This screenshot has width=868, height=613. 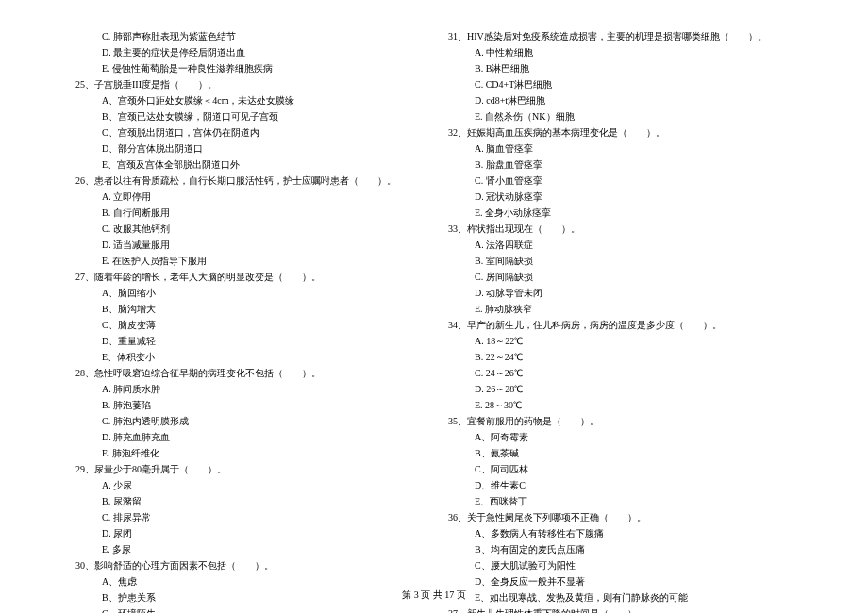 I want to click on option-text: E. 多尿, so click(x=247, y=549).